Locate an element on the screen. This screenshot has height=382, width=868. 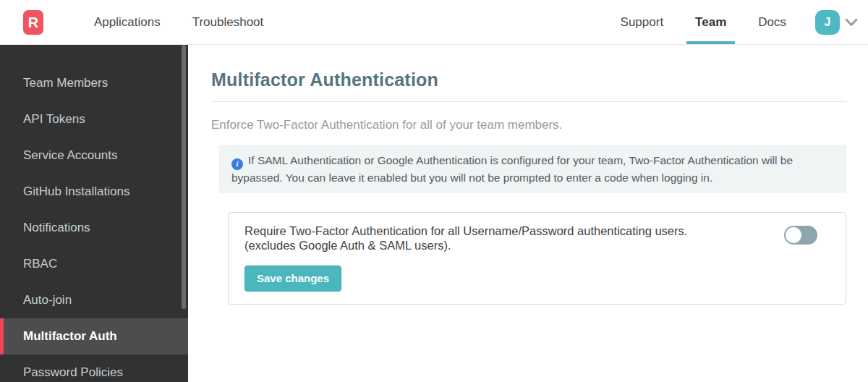
secondary-nav: Support Team Docs J is located at coordinates (736, 22).